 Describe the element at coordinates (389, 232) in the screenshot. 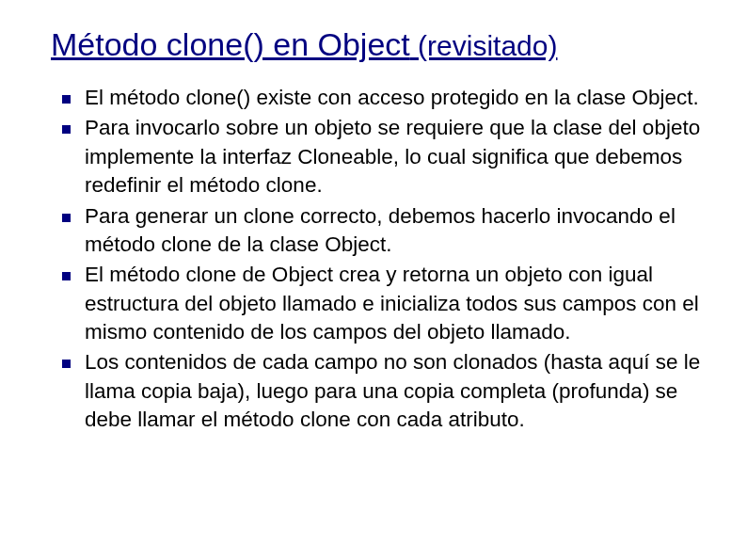

I see `list-item: Para generar un clone correcto, debemos …` at that location.